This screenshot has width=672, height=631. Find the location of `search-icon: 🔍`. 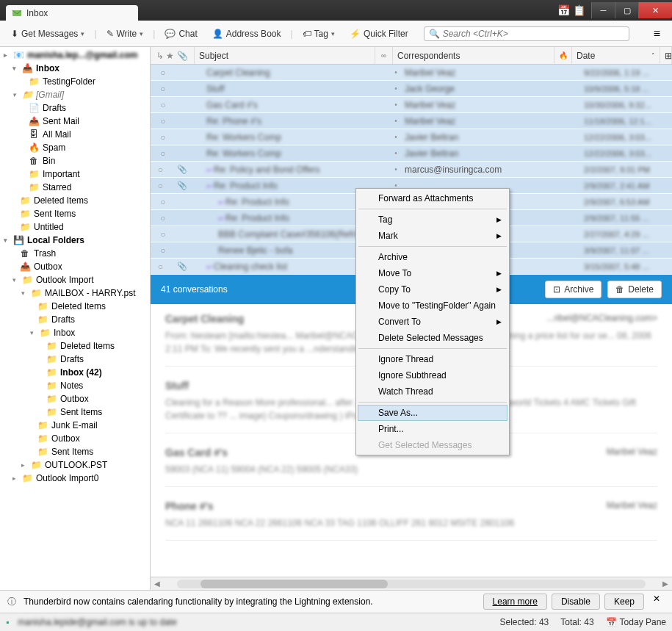

search-icon: 🔍 is located at coordinates (435, 34).